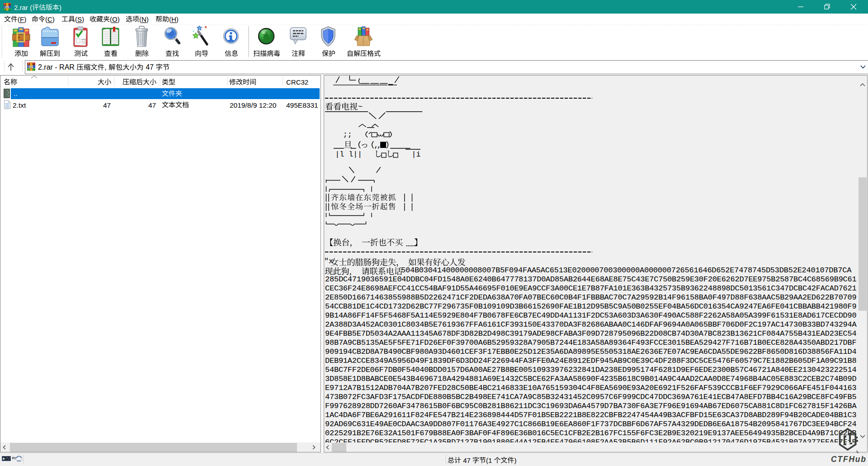 Image resolution: width=868 pixels, height=466 pixels. I want to click on svg-text: O, so click(115, 19).